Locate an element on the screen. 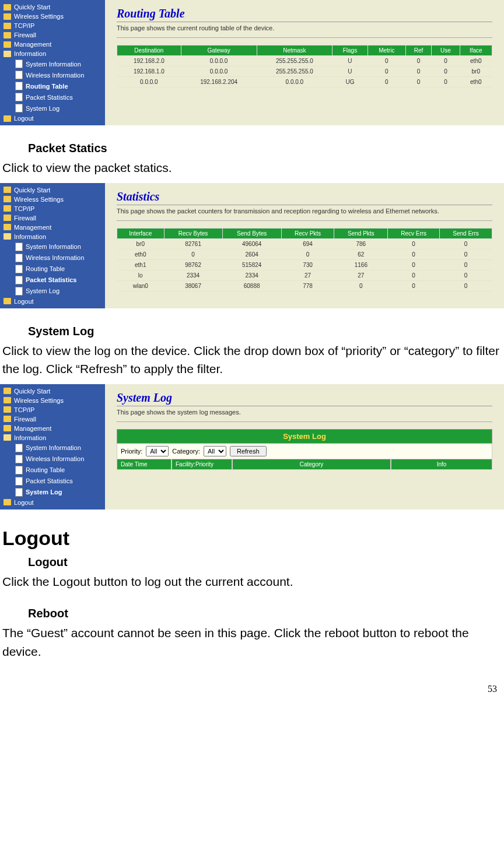 Image resolution: width=504 pixels, height=868 pixels. sidebar: Quickly StartWireless SettingsTCP/IPFire… is located at coordinates (52, 63).